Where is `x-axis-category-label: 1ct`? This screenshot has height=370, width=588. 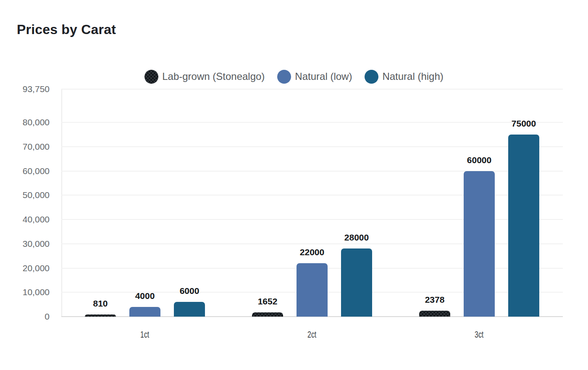 x-axis-category-label: 1ct is located at coordinates (145, 335).